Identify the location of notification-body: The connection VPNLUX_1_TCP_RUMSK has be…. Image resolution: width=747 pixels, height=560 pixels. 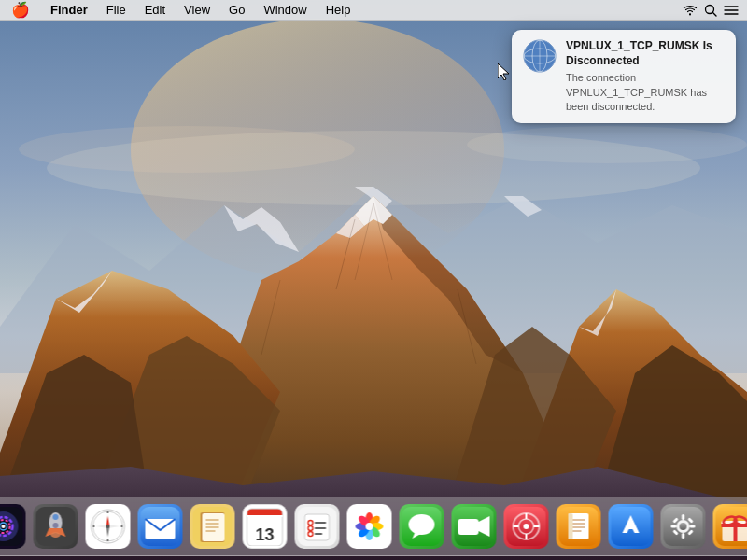
(645, 92).